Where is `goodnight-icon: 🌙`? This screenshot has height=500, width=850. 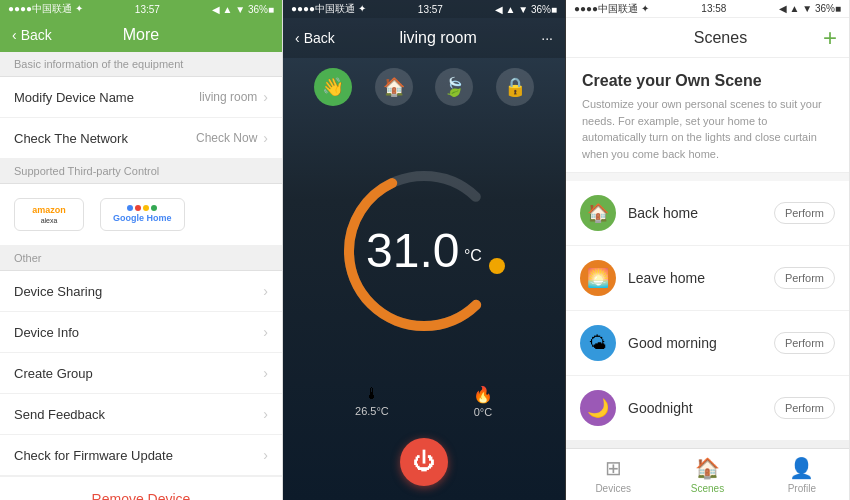 goodnight-icon: 🌙 is located at coordinates (598, 408).